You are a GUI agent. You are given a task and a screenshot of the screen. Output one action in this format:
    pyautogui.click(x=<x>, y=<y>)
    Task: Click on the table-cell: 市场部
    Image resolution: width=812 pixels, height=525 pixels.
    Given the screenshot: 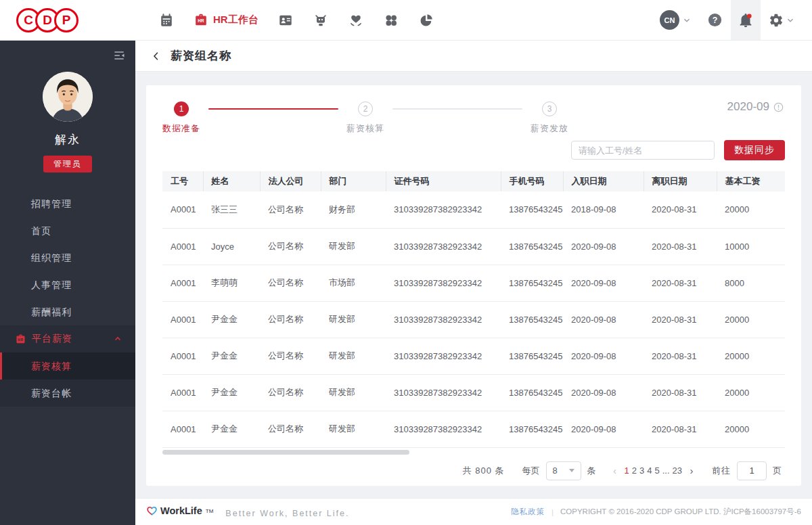 What is the action you would take?
    pyautogui.click(x=353, y=283)
    